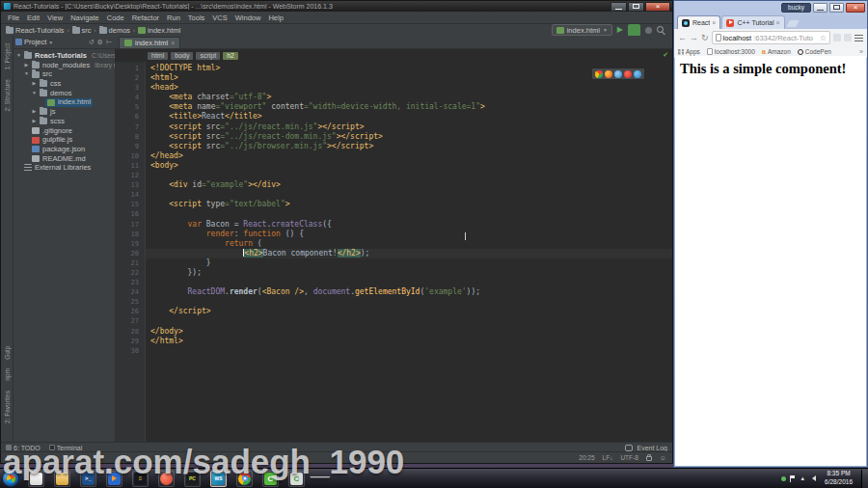 This screenshot has height=488, width=868. What do you see at coordinates (839, 478) in the screenshot?
I see `clock: 8:35 PM 6/28/2016` at bounding box center [839, 478].